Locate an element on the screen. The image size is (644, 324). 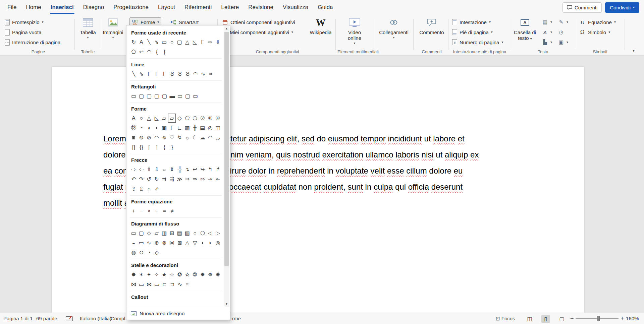
shape-icon: ⊜ is located at coordinates (142, 253).